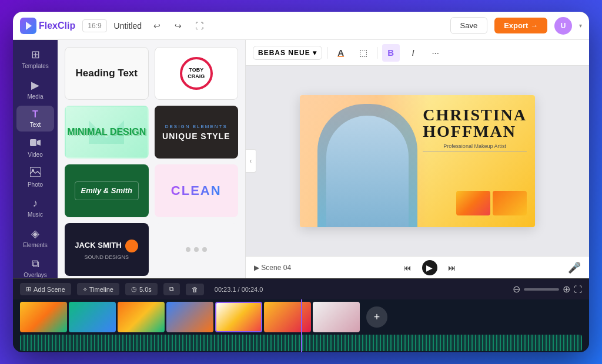  Describe the element at coordinates (35, 174) in the screenshot. I see `photo-icon` at that location.